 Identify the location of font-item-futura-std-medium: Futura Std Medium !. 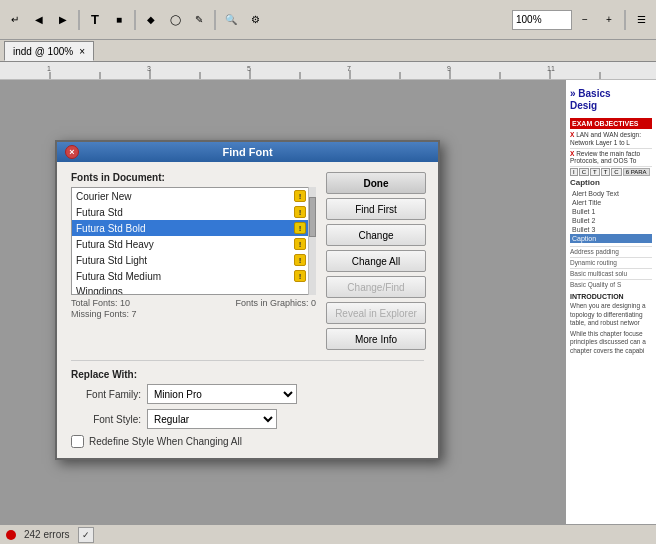
(191, 276).